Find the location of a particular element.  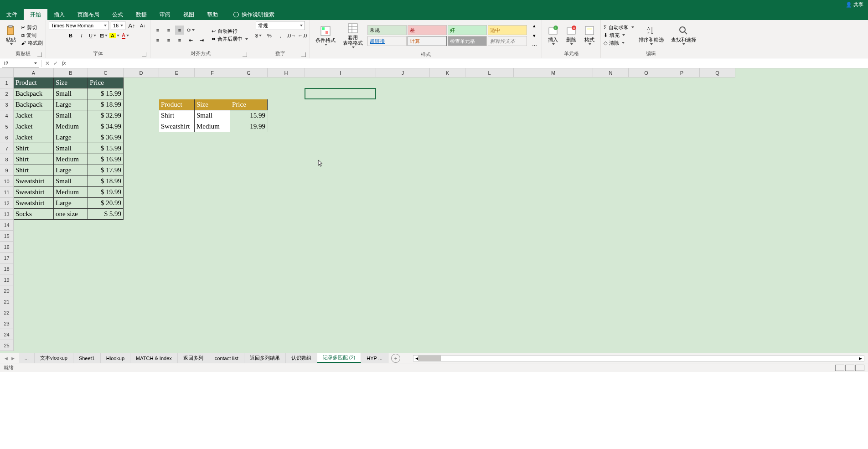

normal-view-button is located at coordinates (840, 368).